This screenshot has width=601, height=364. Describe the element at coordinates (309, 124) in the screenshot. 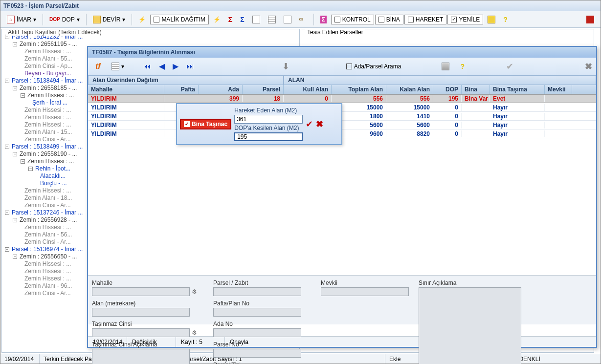

I see `popup-ok-button: ✔` at that location.